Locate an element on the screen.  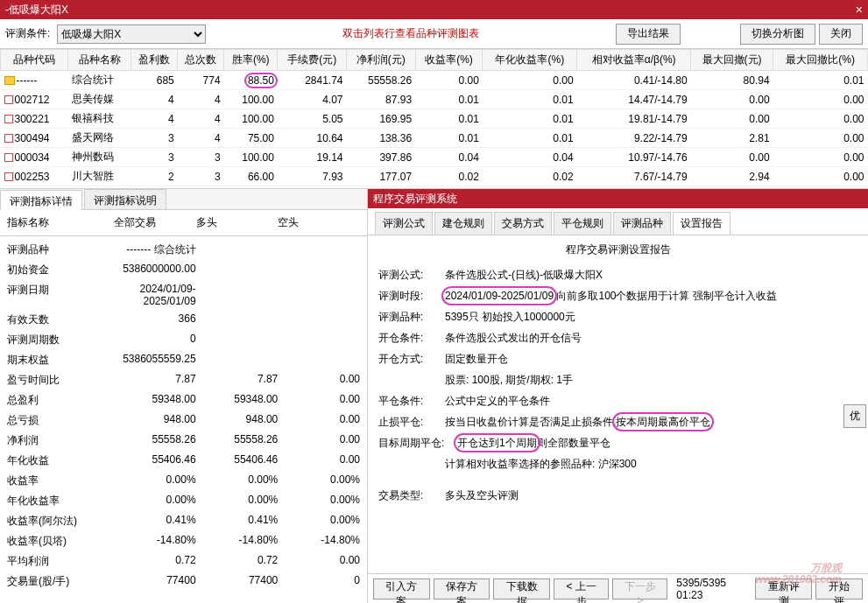
start-eval-button: 开始评 is located at coordinates (839, 589).